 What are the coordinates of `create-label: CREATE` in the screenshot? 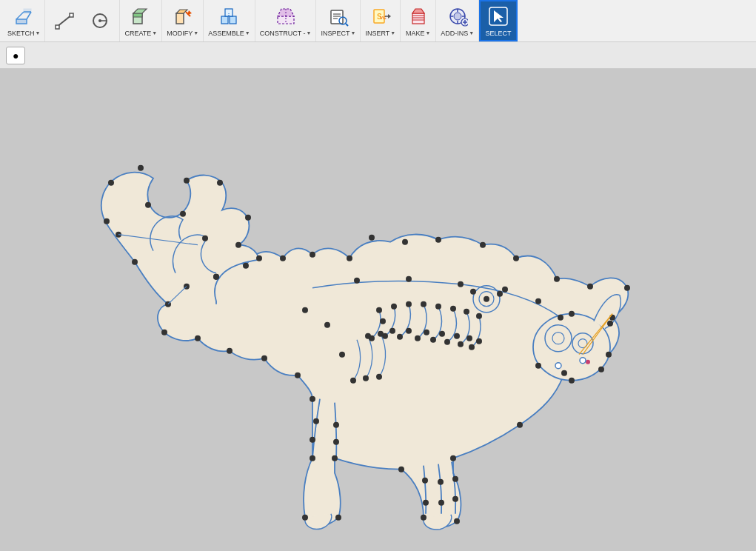 It's located at (138, 33).